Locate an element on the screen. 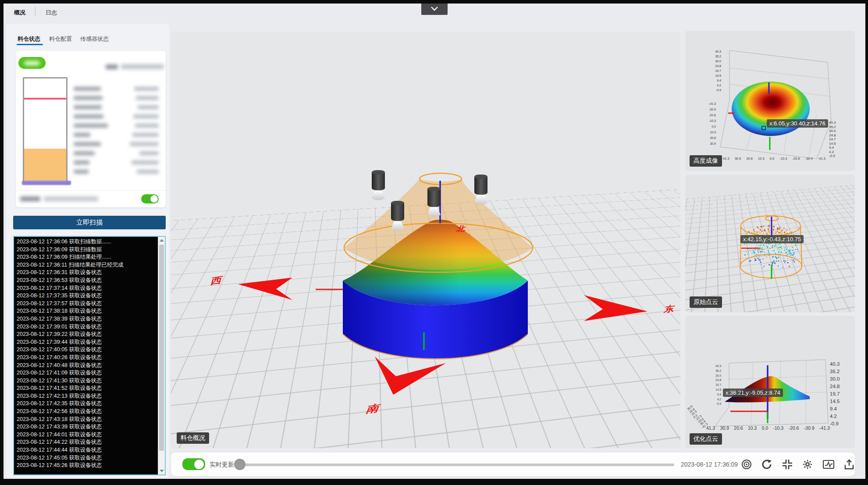 The image size is (868, 485). panel-badge: 原始点云 is located at coordinates (706, 302).